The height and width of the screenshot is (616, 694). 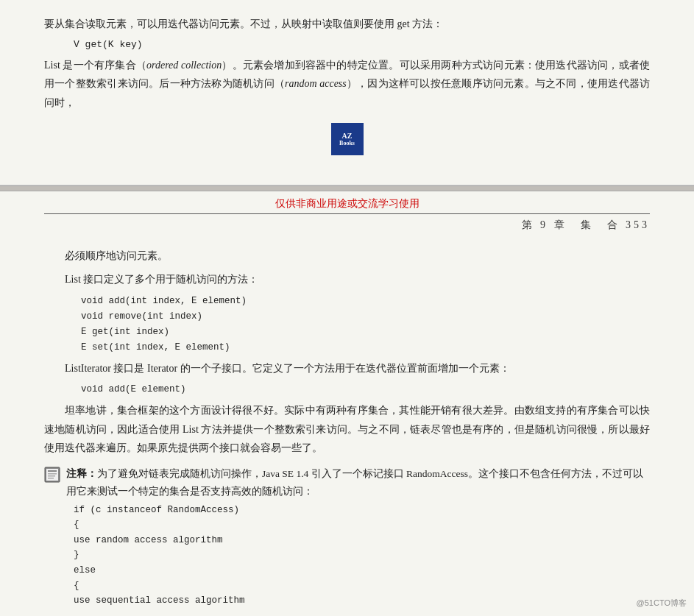 What do you see at coordinates (347, 203) in the screenshot?
I see `notice-text: 仅供非商业用途或交流学习使用` at bounding box center [347, 203].